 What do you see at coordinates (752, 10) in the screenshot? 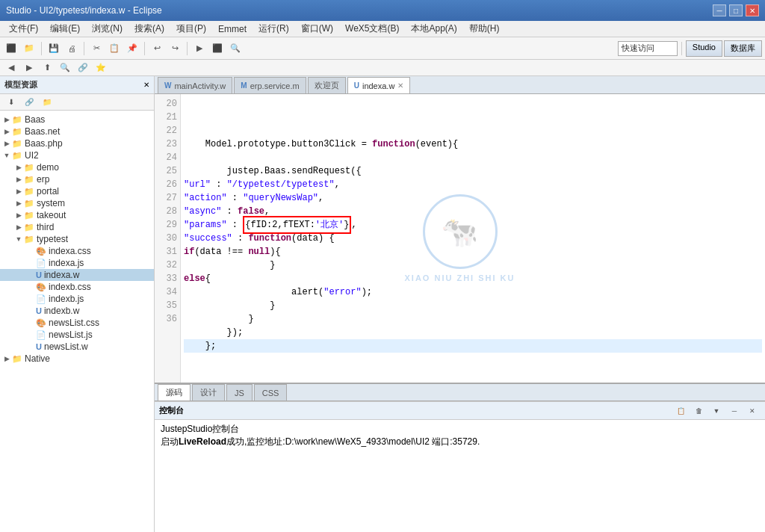
I see `close-button: ✕` at bounding box center [752, 10].